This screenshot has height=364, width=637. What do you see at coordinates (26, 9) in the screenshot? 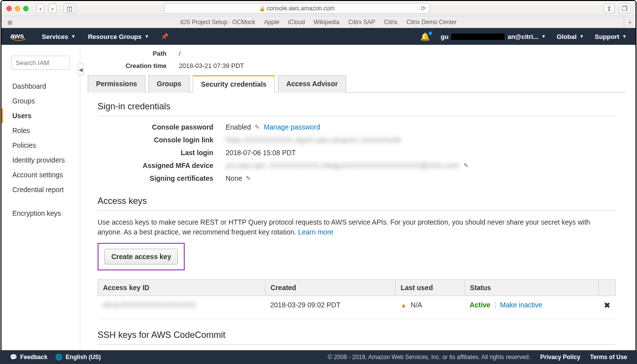
I see `maximize-window-button` at bounding box center [26, 9].